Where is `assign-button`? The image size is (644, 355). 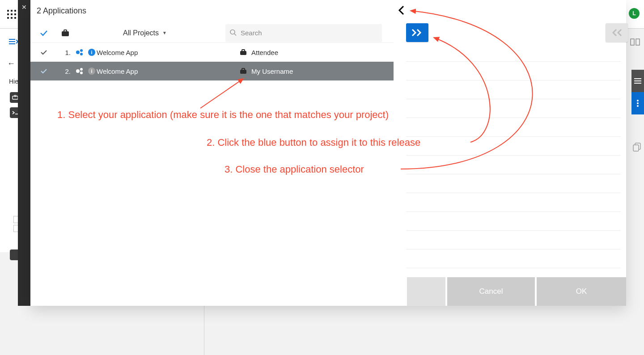 assign-button is located at coordinates (417, 33).